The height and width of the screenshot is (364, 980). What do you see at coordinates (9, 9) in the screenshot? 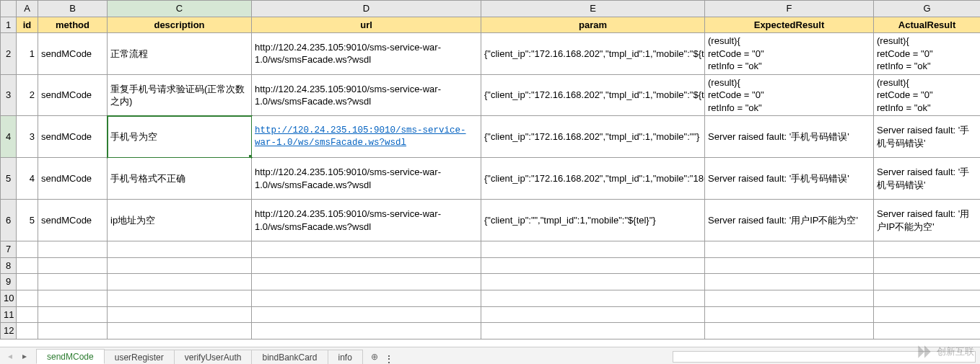
I see `select-all-corner` at bounding box center [9, 9].